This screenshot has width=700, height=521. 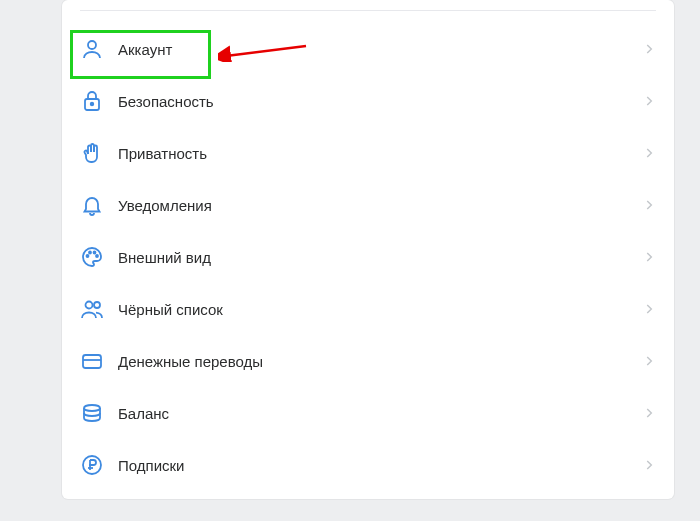 I want to click on card-icon, so click(x=92, y=361).